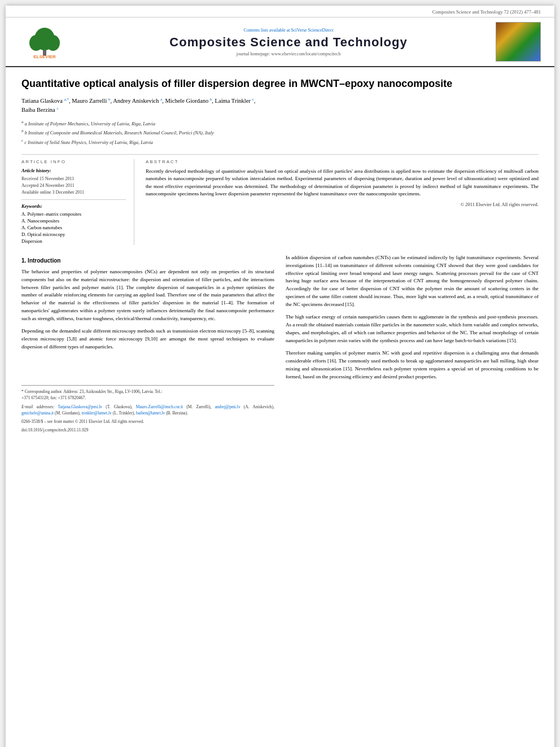 This screenshot has height=747, width=560. Describe the element at coordinates (73, 228) in the screenshot. I see `keyword-3: A. Carbon nanotubes` at that location.